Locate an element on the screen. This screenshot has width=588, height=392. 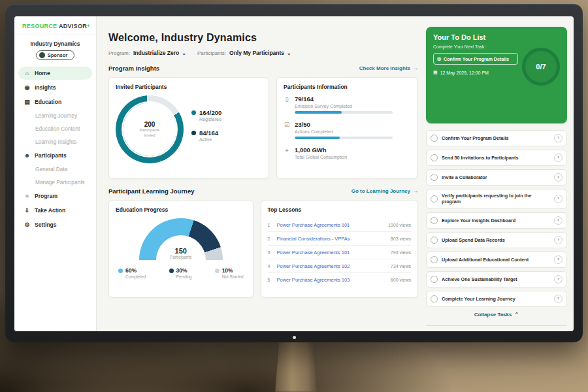
people-icon: ☻ is located at coordinates (27, 155).